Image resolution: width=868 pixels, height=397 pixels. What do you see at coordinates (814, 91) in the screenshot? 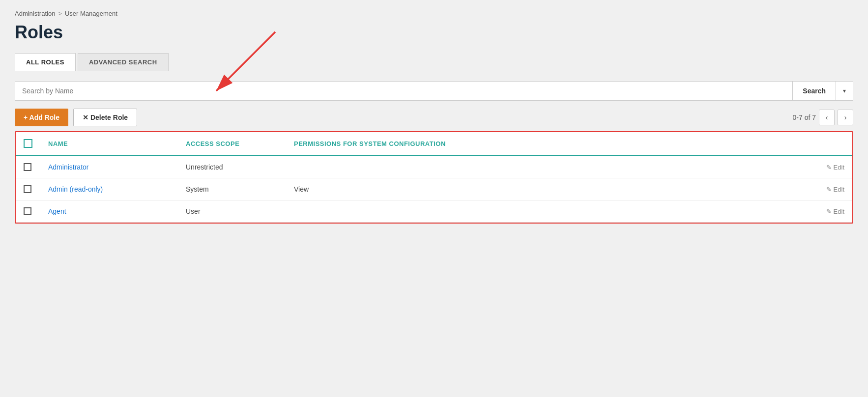
I see `search-button: Search` at bounding box center [814, 91].